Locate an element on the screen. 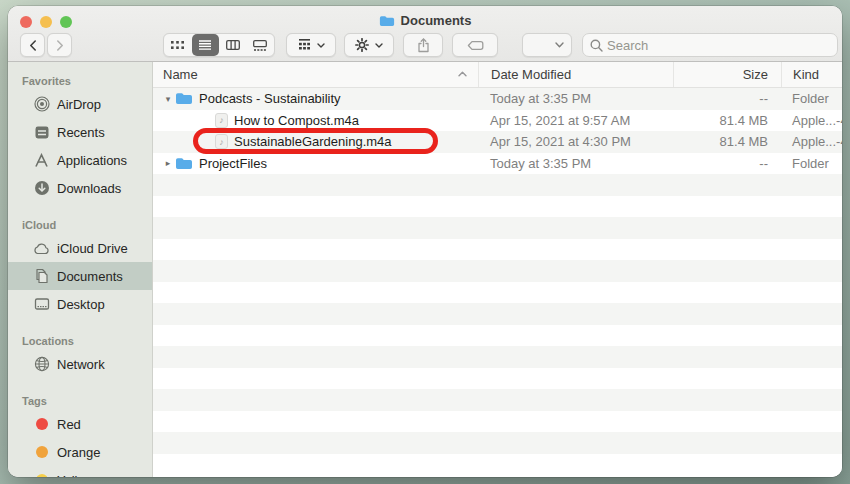 The height and width of the screenshot is (484, 850). disclosure-expanded-icon: ▾ is located at coordinates (168, 99).